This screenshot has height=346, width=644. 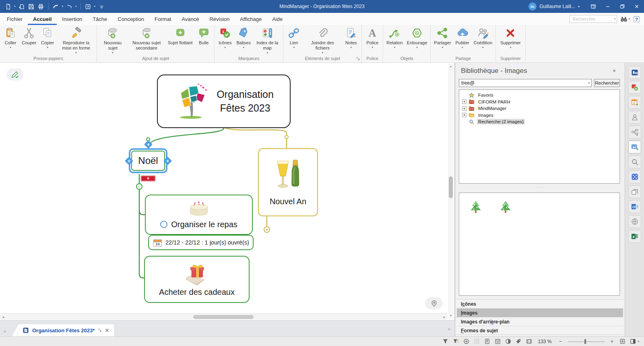 I want to click on ribbon-button-sujet-flottant: Sujet flottant, so click(x=180, y=36).